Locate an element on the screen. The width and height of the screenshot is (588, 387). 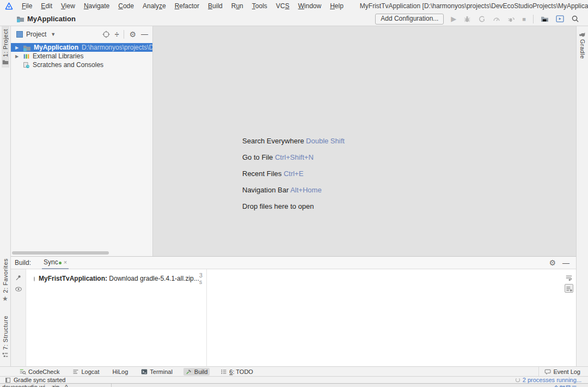
right-tool-stripe: Gradle is located at coordinates (582, 196).